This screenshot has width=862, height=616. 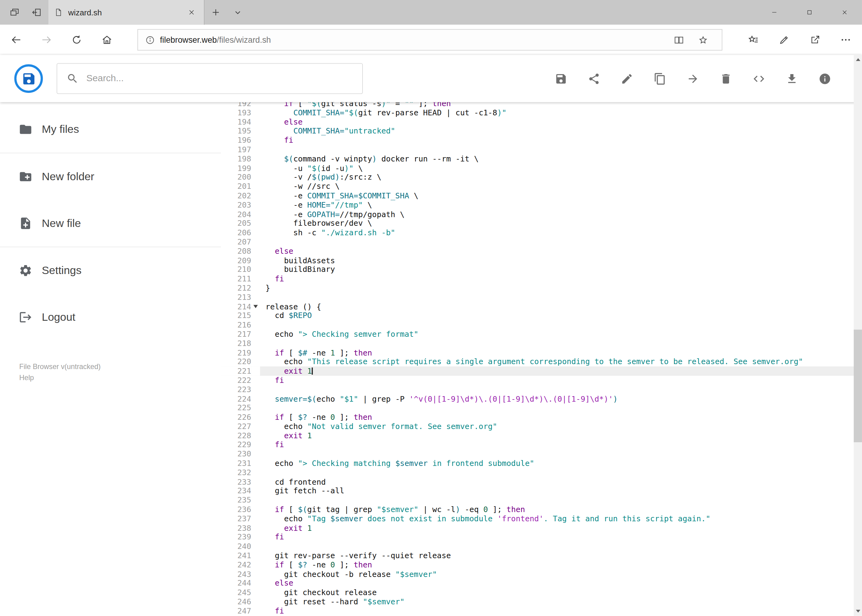 What do you see at coordinates (815, 39) in the screenshot?
I see `share-page-button` at bounding box center [815, 39].